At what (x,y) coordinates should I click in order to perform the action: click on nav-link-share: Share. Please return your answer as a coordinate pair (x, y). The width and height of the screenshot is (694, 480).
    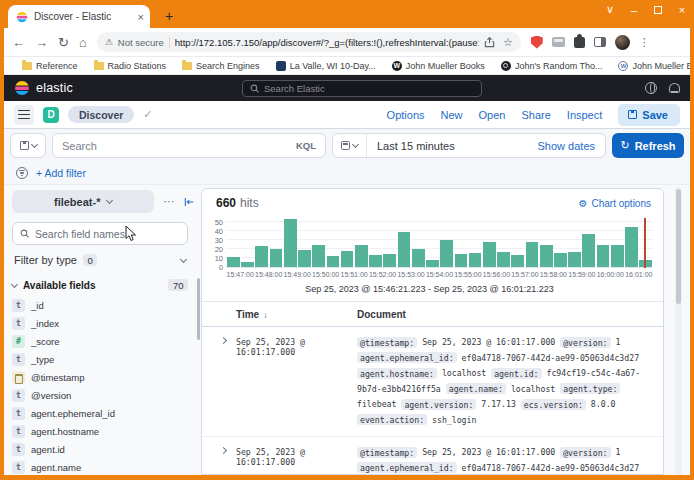
    Looking at the image, I should click on (536, 115).